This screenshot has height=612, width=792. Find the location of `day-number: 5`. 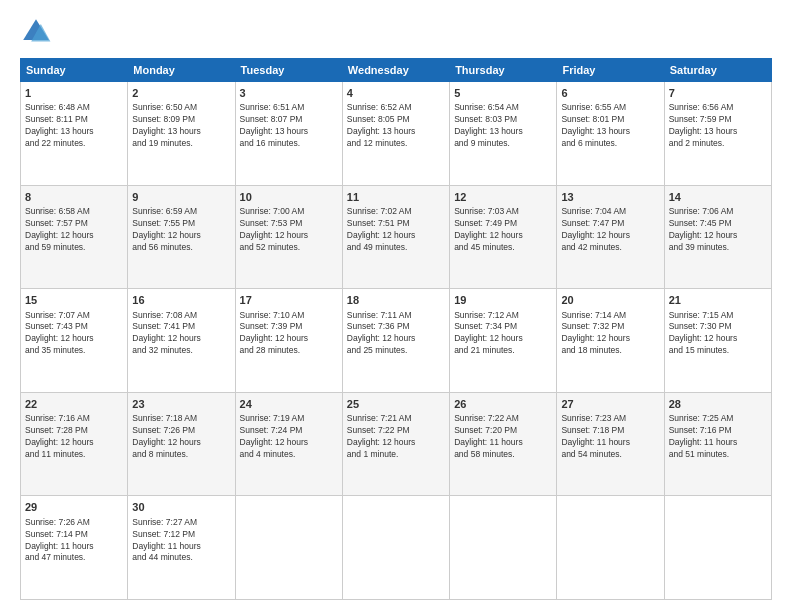

day-number: 5 is located at coordinates (503, 94).